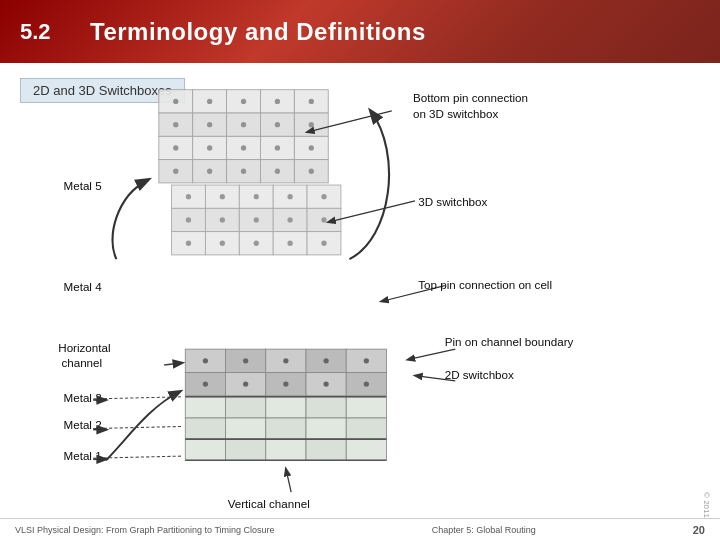  What do you see at coordinates (480, 374) in the screenshot?
I see `svg-text: 2D switchbox` at bounding box center [480, 374].